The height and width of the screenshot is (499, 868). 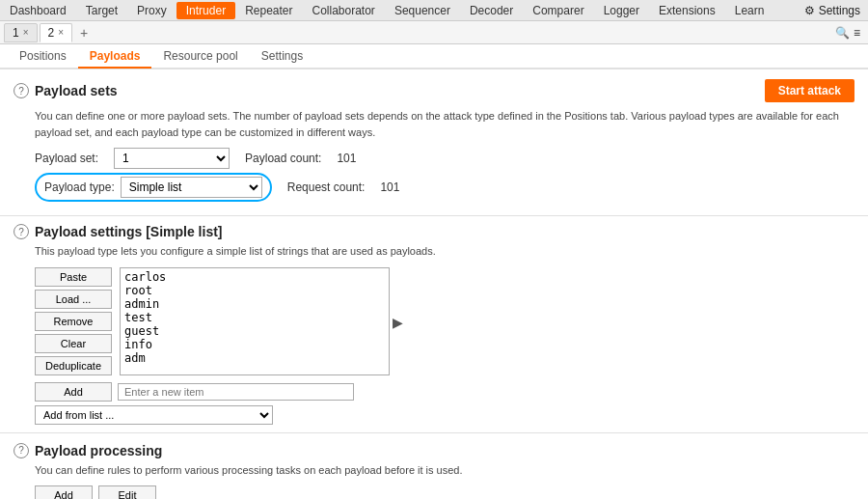 What do you see at coordinates (810, 91) in the screenshot?
I see `start-attack-button: Start attack` at bounding box center [810, 91].